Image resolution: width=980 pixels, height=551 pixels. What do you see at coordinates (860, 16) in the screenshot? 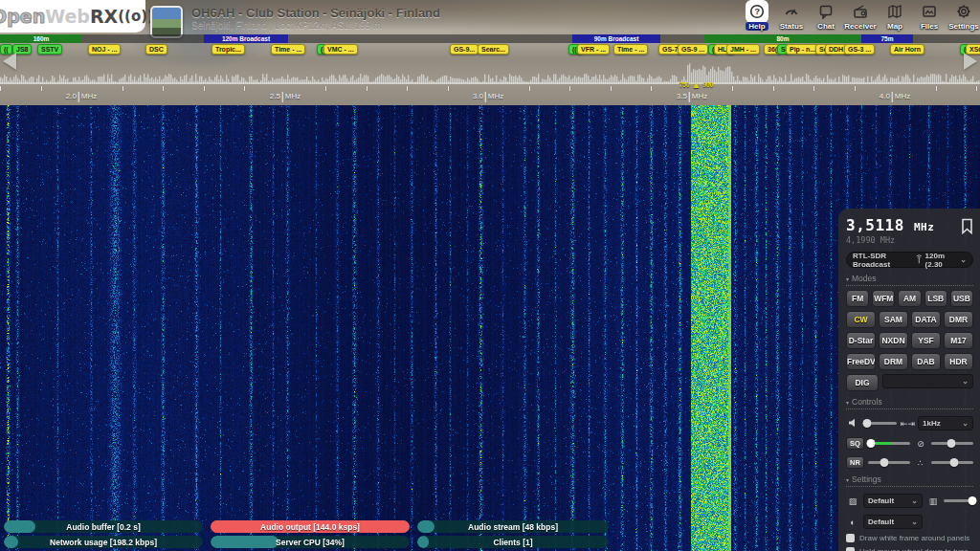
I see `nav-item-receiver: Receiver` at bounding box center [860, 16].